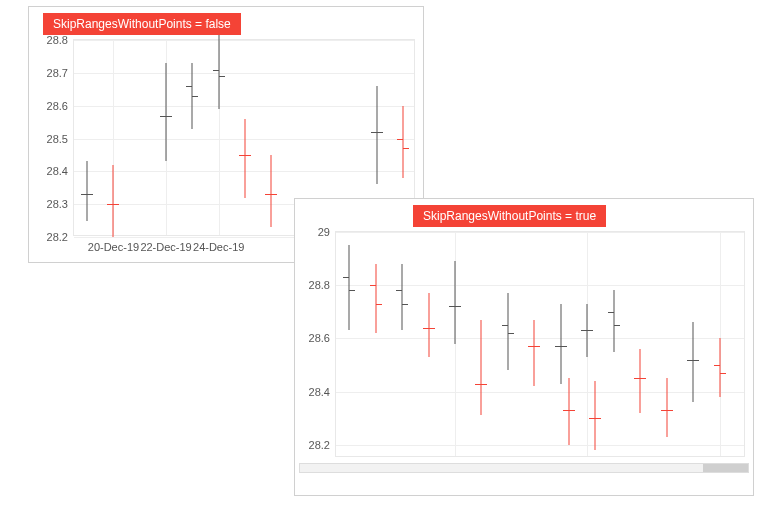 This screenshot has height=505, width=780. I want to click on chart-title-2: SkipRangesWithoutPoints = true, so click(510, 216).